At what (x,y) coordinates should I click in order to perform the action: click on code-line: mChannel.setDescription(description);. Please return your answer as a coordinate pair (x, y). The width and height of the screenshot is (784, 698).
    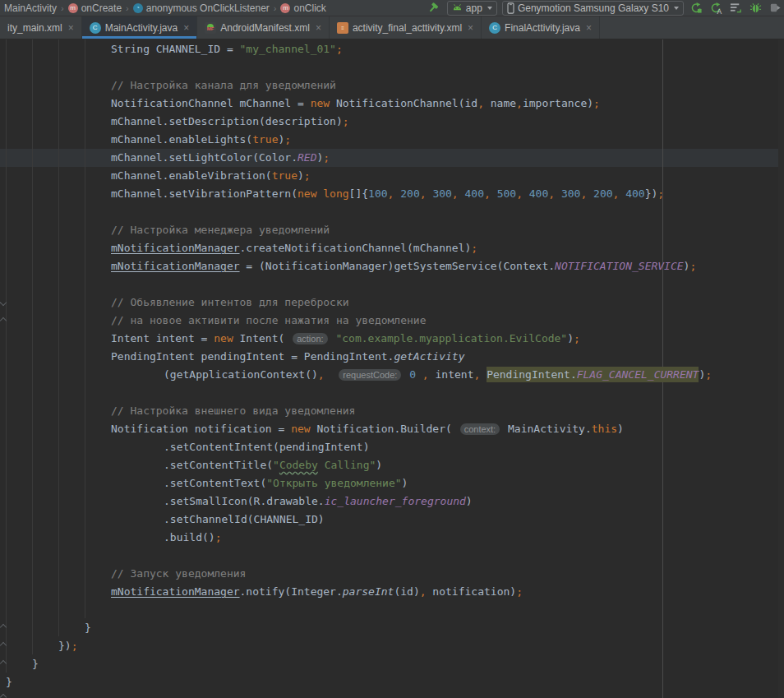
    Looking at the image, I should click on (392, 122).